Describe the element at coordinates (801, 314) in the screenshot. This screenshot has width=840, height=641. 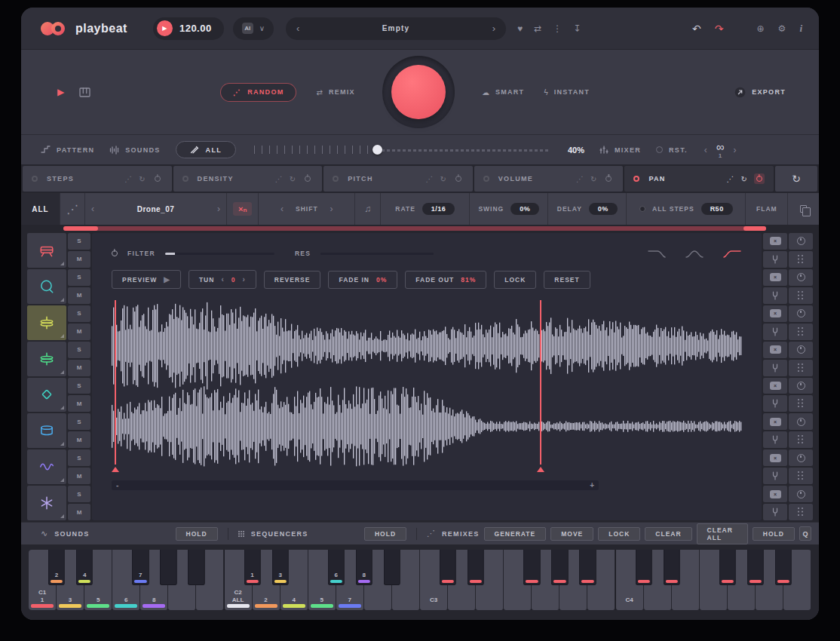
I see `track-3-knob` at that location.